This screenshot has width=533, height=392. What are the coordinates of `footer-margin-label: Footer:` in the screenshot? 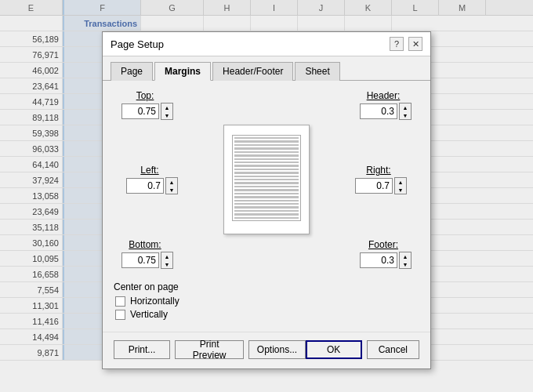 It's located at (386, 245).